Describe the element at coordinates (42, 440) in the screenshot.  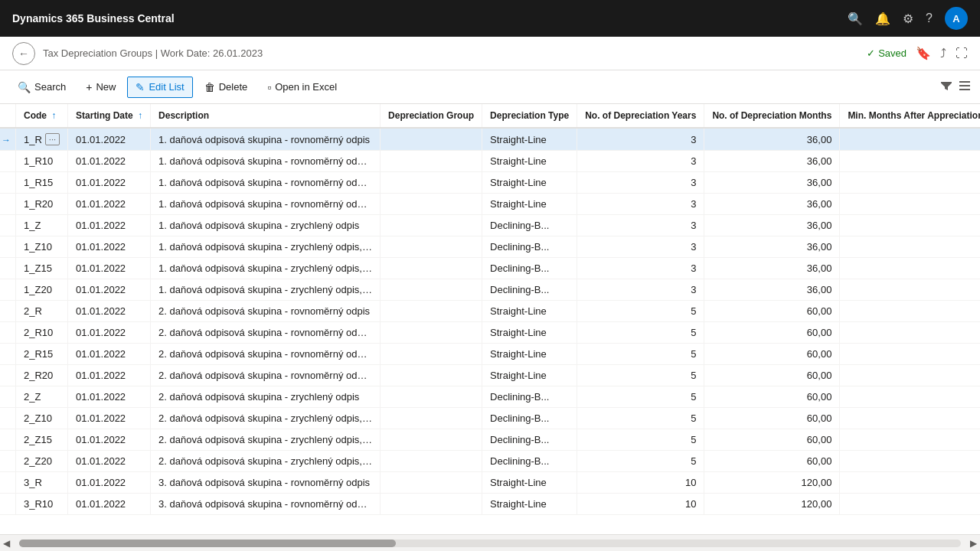
I see `cell-code: 2_Z15` at that location.